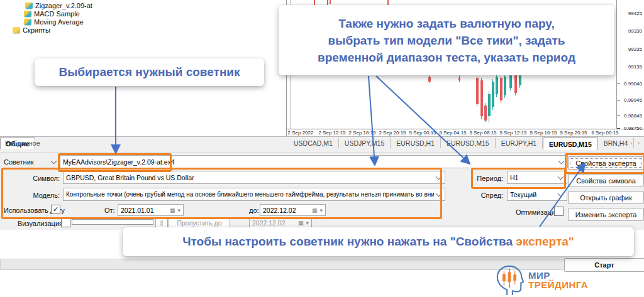 The width and height of the screenshot is (644, 297). Describe the element at coordinates (65, 222) in the screenshot. I see `visualization-checkbox` at that location.